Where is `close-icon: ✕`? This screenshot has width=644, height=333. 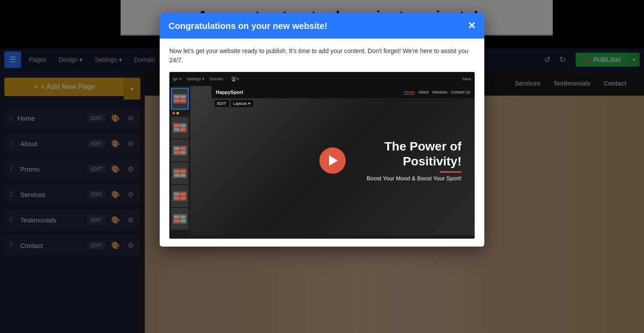
close-icon: ✕ is located at coordinates (472, 25).